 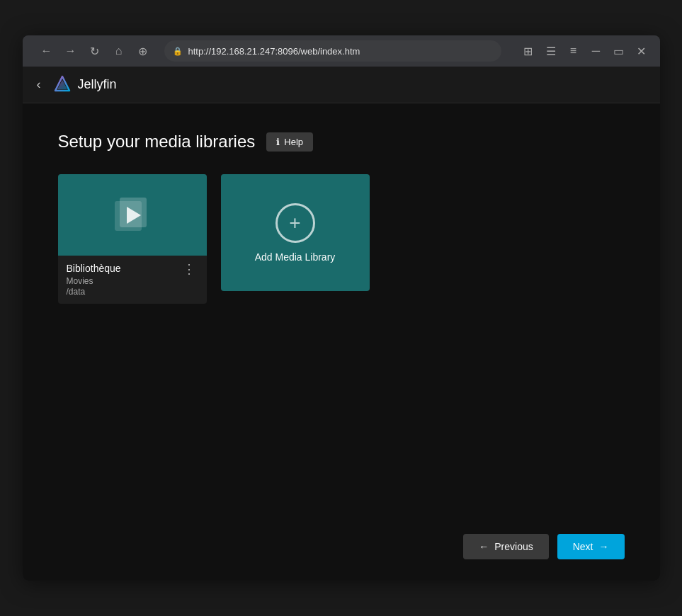 I want to click on grid-icon: ⊞, so click(x=528, y=51).